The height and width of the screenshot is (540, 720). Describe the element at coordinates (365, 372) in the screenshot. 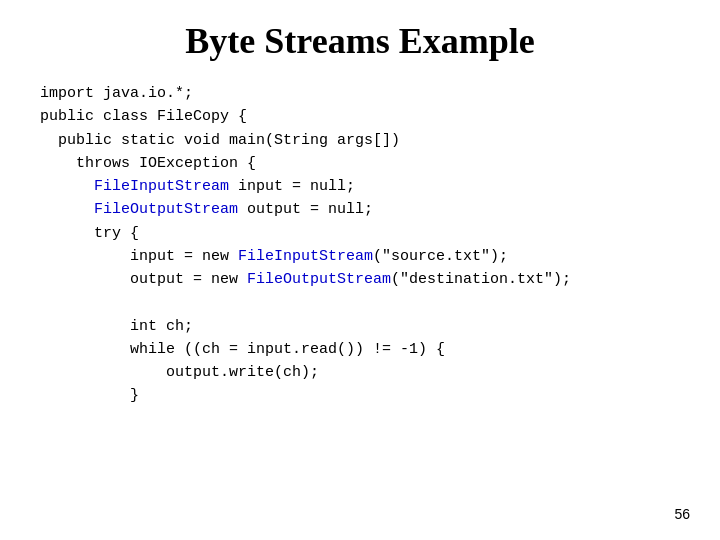

I see `code-line-13: output.write(ch);` at that location.